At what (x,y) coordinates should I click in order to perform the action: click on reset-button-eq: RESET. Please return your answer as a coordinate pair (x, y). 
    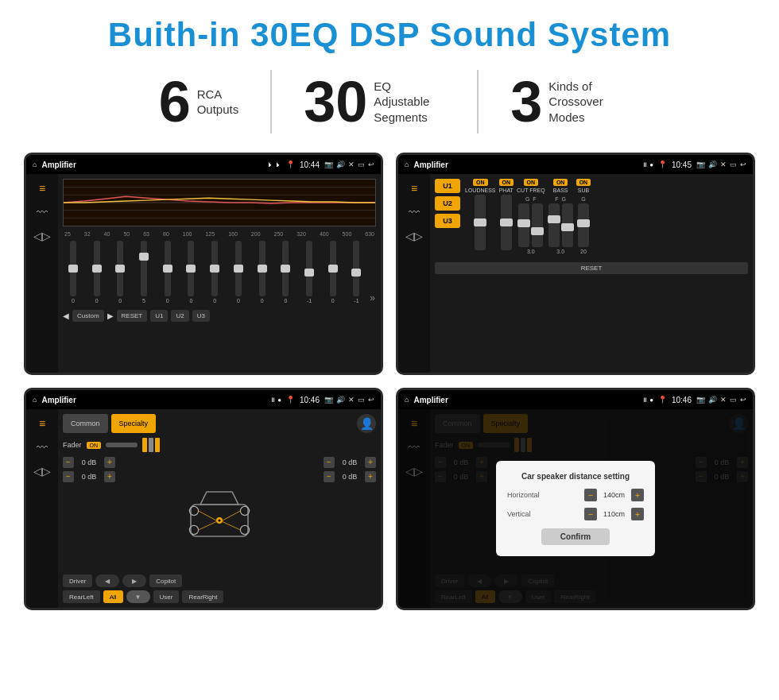
    Looking at the image, I should click on (132, 316).